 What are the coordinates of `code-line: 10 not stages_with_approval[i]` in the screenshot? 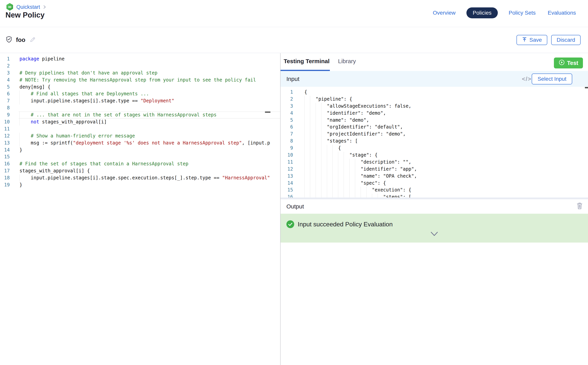 It's located at (140, 122).